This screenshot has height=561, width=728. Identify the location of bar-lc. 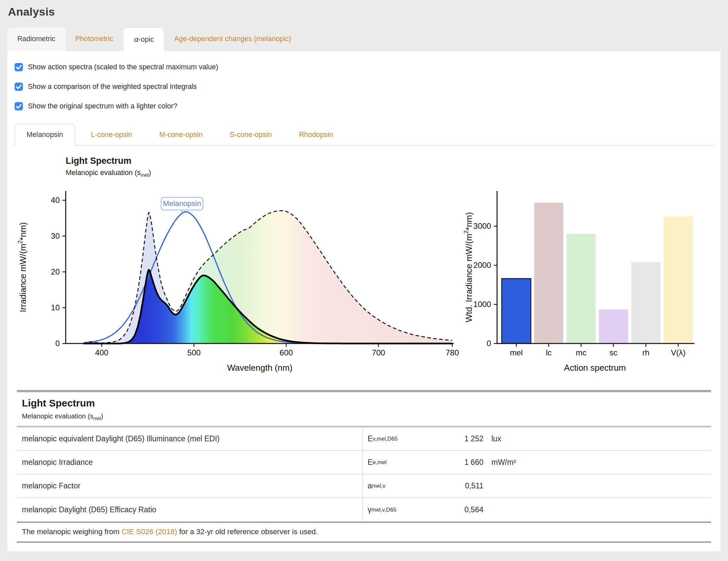
(549, 273).